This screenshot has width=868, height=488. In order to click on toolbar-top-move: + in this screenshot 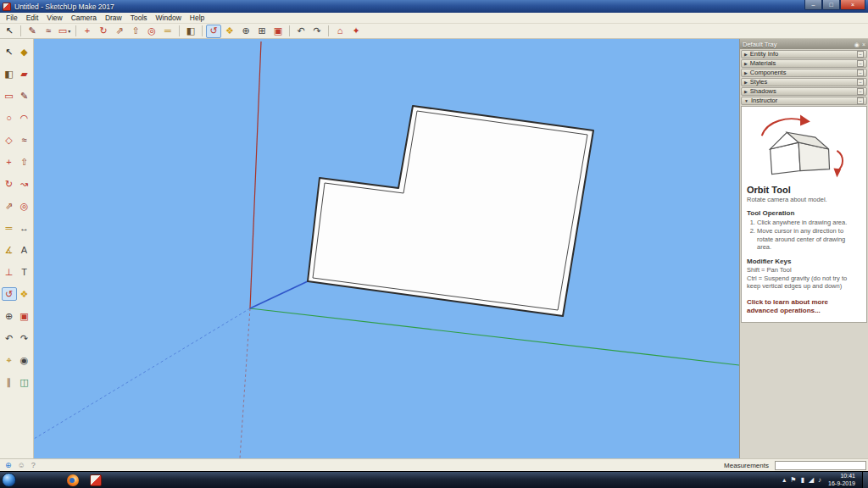, I will do `click(87, 31)`.